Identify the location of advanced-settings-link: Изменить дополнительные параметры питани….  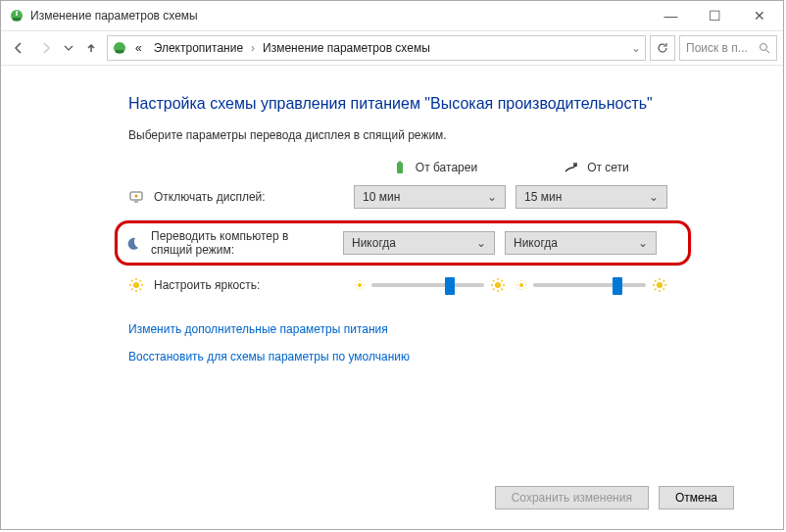
(426, 329).